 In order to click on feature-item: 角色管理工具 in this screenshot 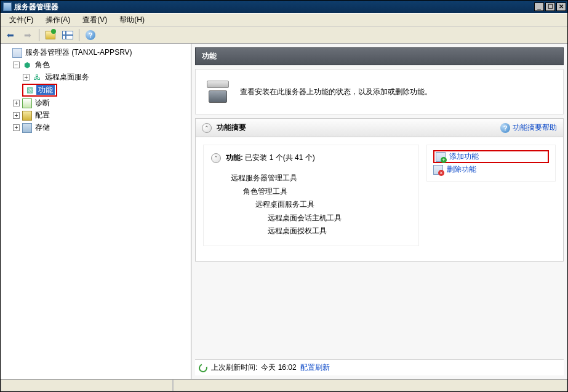, I will do `click(321, 192)`.